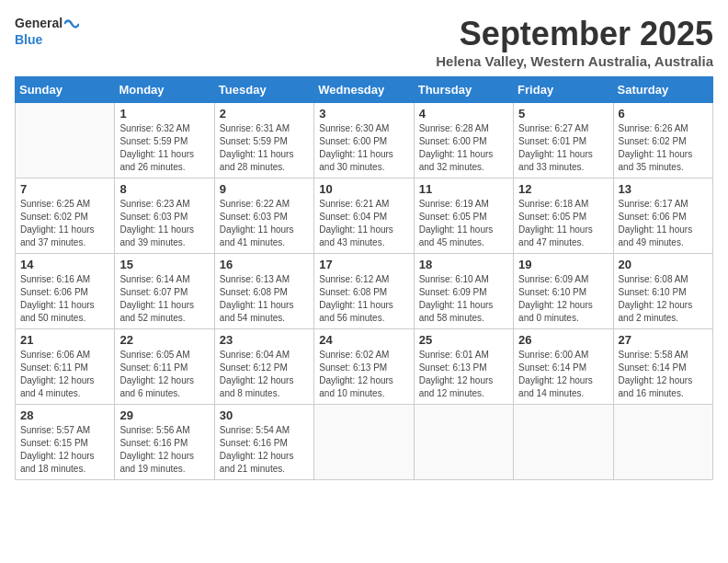  I want to click on day-info: Sunrise: 6:05 AM Sunset: 6:11 PM Dayligh…, so click(164, 374).